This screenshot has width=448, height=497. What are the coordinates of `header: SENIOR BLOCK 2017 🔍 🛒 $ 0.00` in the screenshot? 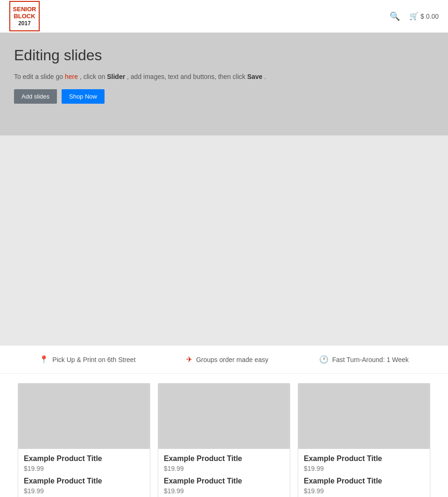 It's located at (224, 16).